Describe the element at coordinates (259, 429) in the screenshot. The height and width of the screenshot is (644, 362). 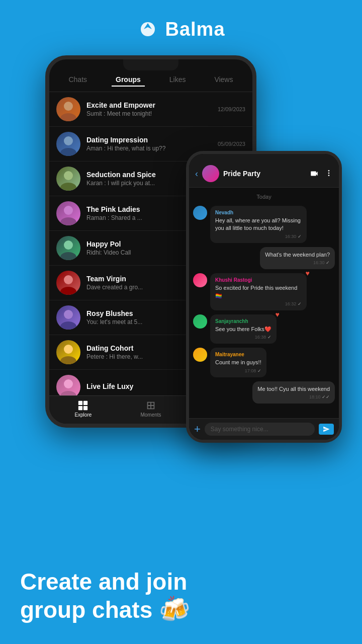
I see `message-input: Say something nice...` at that location.